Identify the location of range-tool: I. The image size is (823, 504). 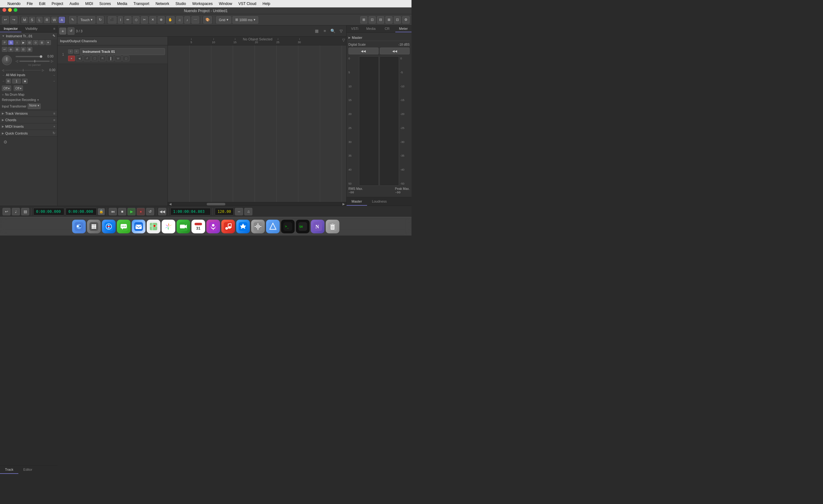
(120, 20).